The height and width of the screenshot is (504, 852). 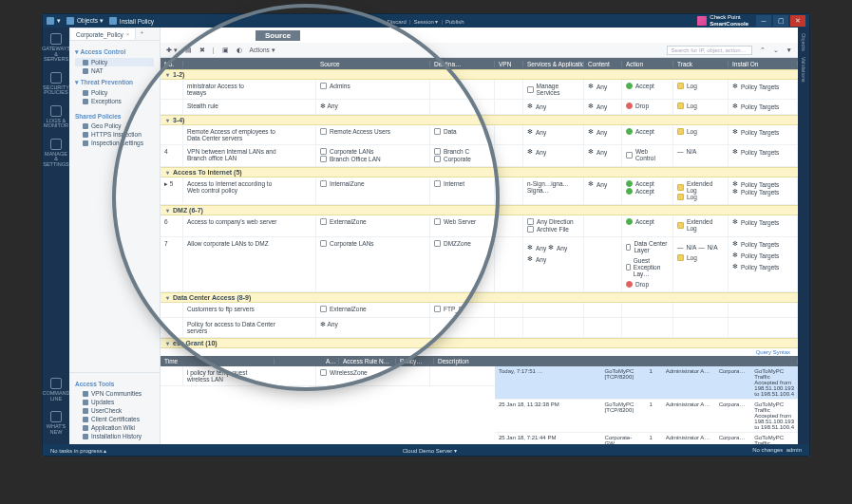 I want to click on sidebar-item-vpn: VPN Communities, so click(x=114, y=393).